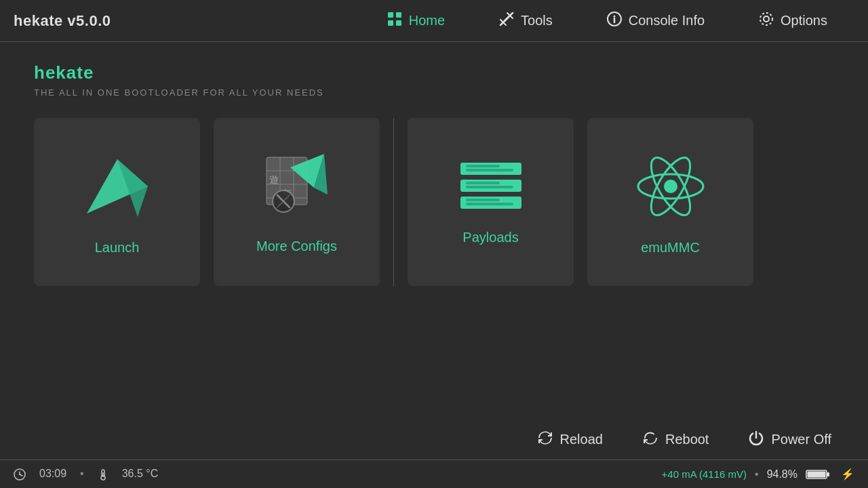 This screenshot has height=488, width=868. I want to click on status-right: +40 mA (4116 mV) • 94.8% ⚡, so click(758, 474).